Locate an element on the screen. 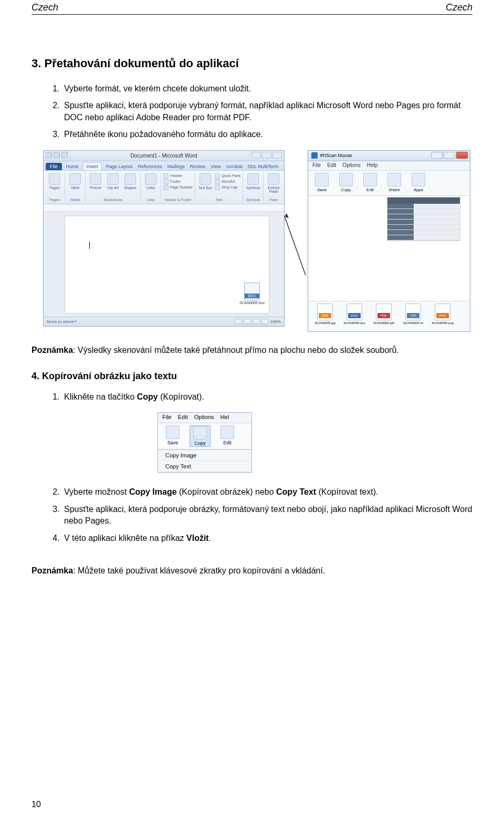 This screenshot has height=825, width=504. copyfig-menu-options: Options is located at coordinates (204, 418).